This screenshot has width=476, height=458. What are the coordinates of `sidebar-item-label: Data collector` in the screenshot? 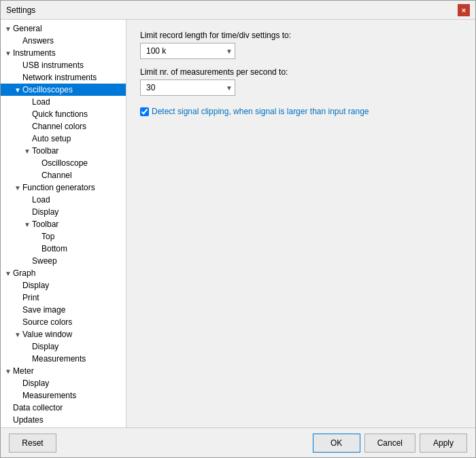 It's located at (38, 408).